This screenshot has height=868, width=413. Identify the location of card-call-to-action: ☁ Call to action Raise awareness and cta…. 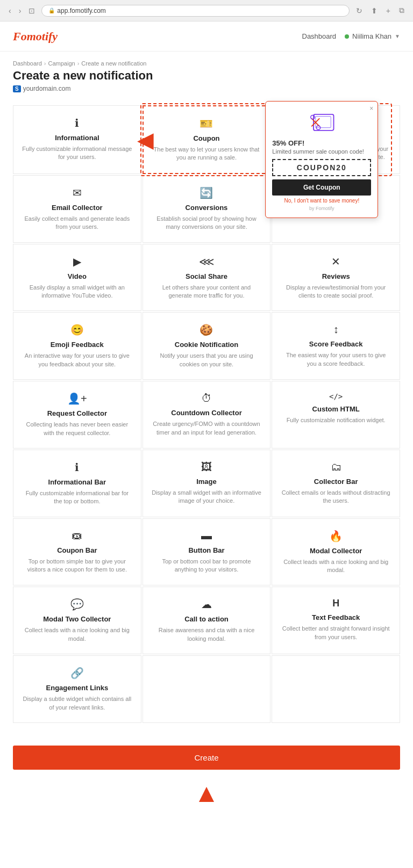
(206, 620).